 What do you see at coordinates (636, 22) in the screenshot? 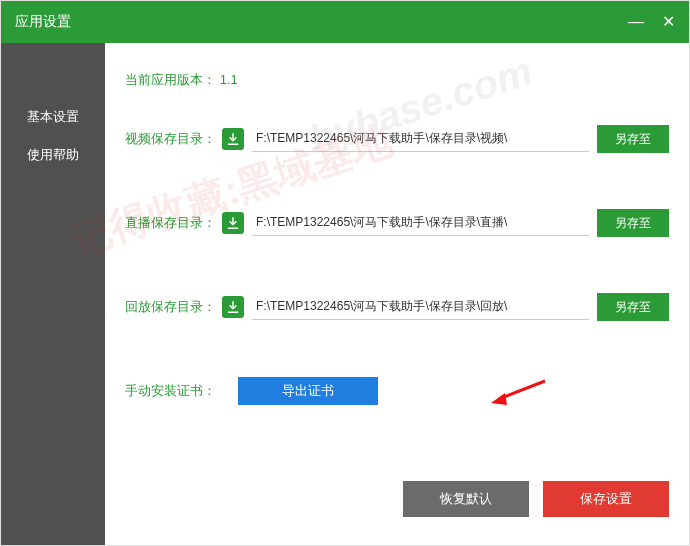
I see `minimize-icon: —` at bounding box center [636, 22].